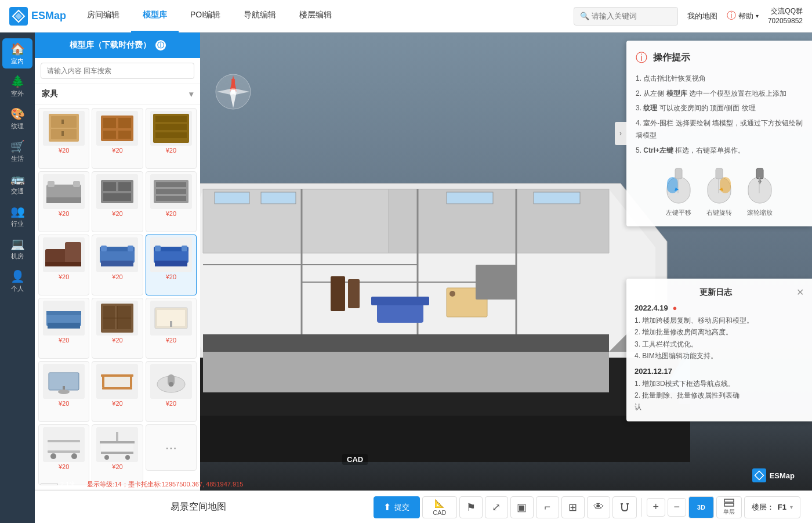  I want to click on tips-collapse-icon: ›, so click(621, 134).